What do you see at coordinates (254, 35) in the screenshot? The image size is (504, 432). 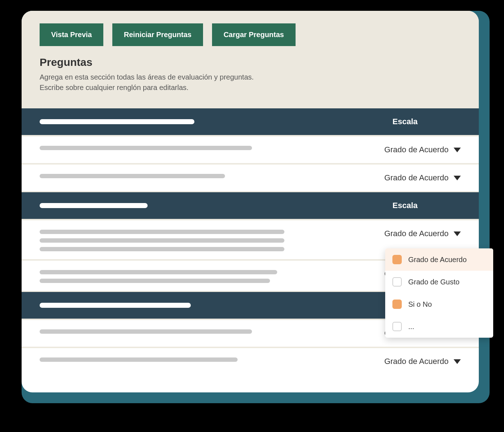 I see `load-questions-button: Cargar Preguntas` at bounding box center [254, 35].